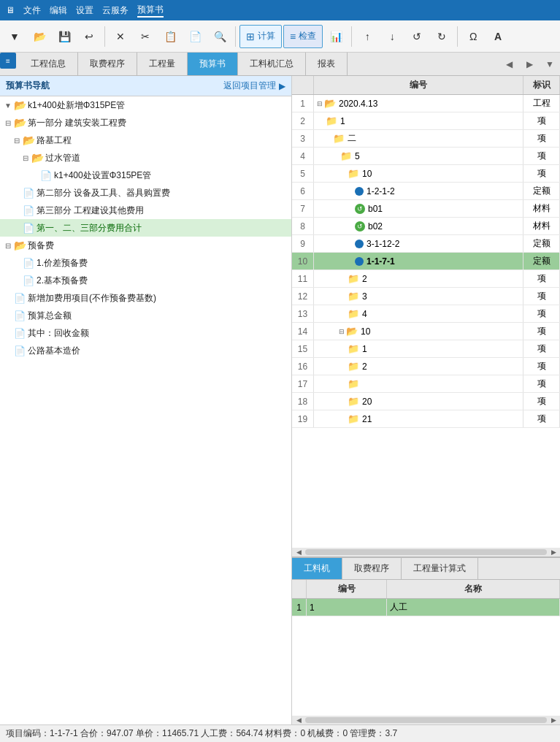 This screenshot has height=742, width=560. What do you see at coordinates (426, 139) in the screenshot?
I see `table-row: 3 📁二项` at bounding box center [426, 139].